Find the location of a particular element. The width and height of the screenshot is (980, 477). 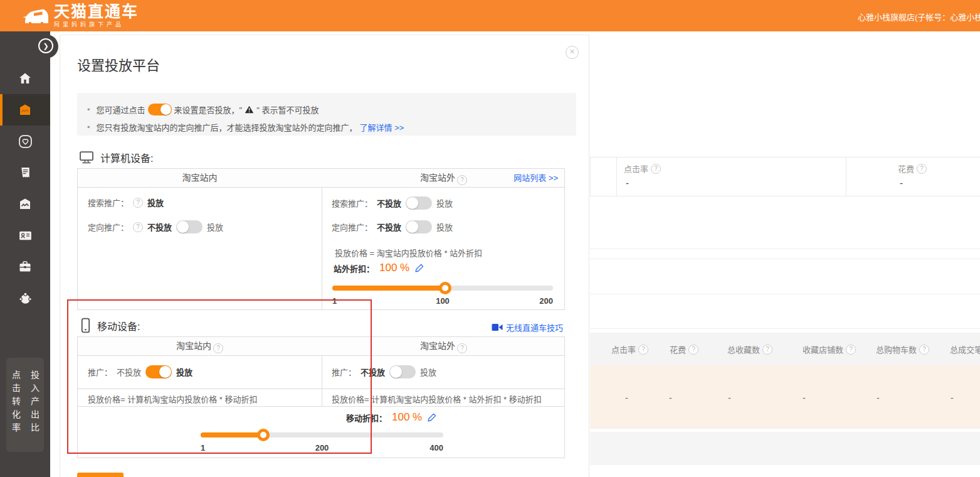

table-header-row: 淘宝站内 淘宝站外 网站列表 >> is located at coordinates (321, 178).